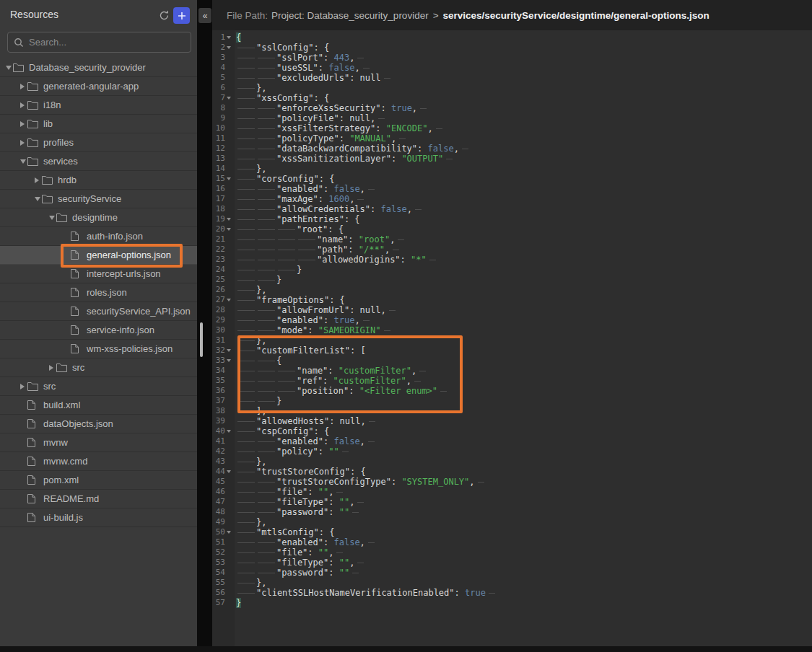 This screenshot has height=652, width=812. What do you see at coordinates (98, 162) in the screenshot?
I see `tree-item-services: services` at bounding box center [98, 162].